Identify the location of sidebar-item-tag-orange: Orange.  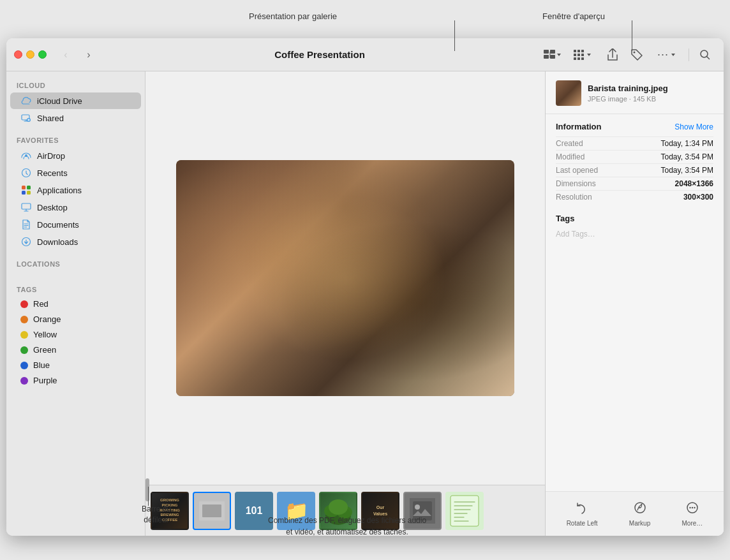
(75, 319).